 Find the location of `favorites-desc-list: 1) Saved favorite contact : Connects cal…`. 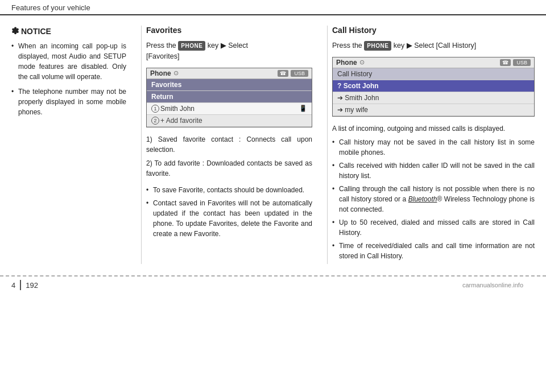

favorites-desc-list: 1) Saved favorite contact : Connects cal… is located at coordinates (229, 157).